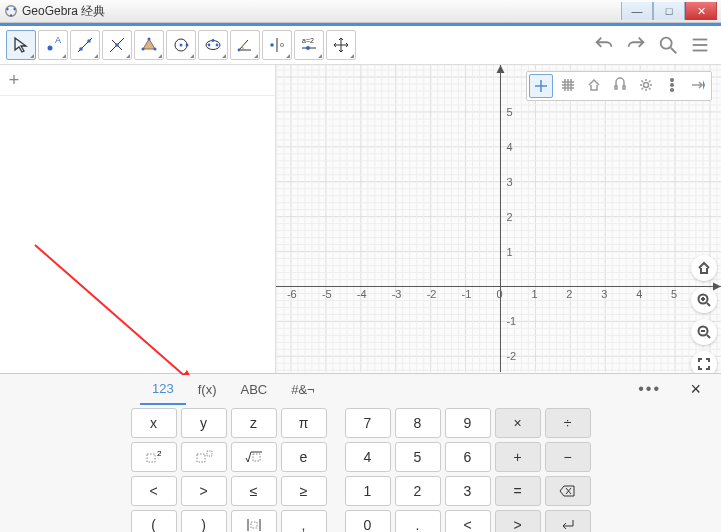  I want to click on main-toolbar: A a=2, so click(360, 46).